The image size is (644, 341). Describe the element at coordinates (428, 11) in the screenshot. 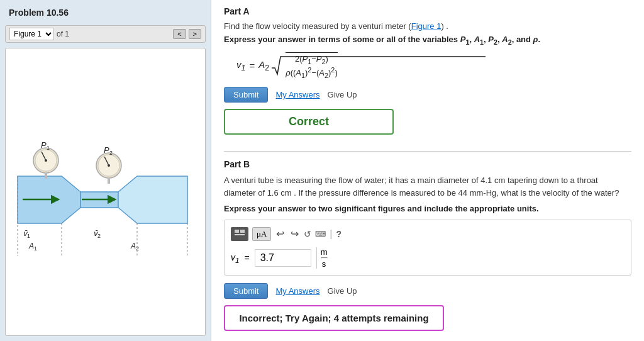

I see `part-a-heading: Part A` at that location.